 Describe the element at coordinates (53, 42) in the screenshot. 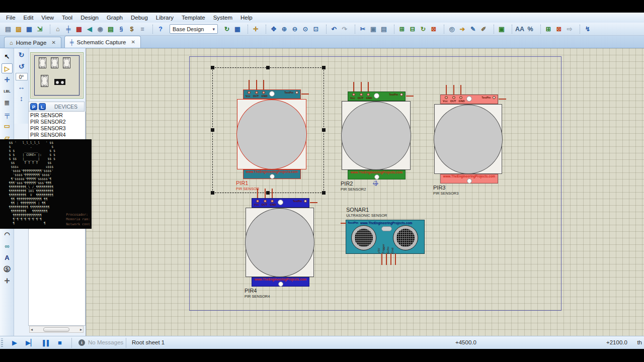

I see `close-tab-icon: ✕` at that location.